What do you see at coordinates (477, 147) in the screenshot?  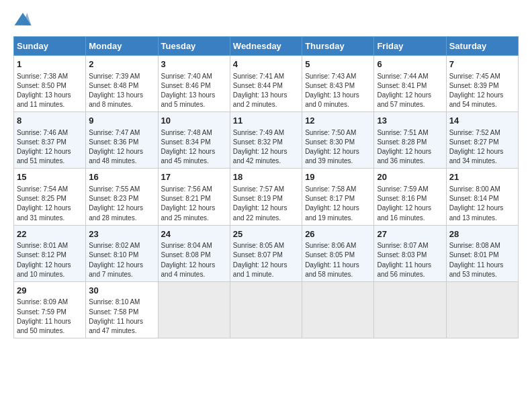 I see `day-info: Sunrise: 7:52 AMSunset: 8:27 PMDaylight:…` at bounding box center [477, 147].